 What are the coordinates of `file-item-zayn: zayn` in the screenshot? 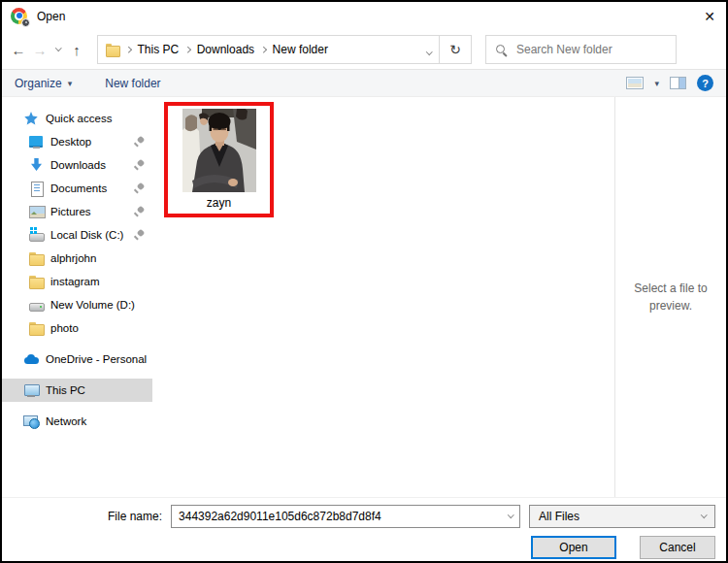 It's located at (219, 159).